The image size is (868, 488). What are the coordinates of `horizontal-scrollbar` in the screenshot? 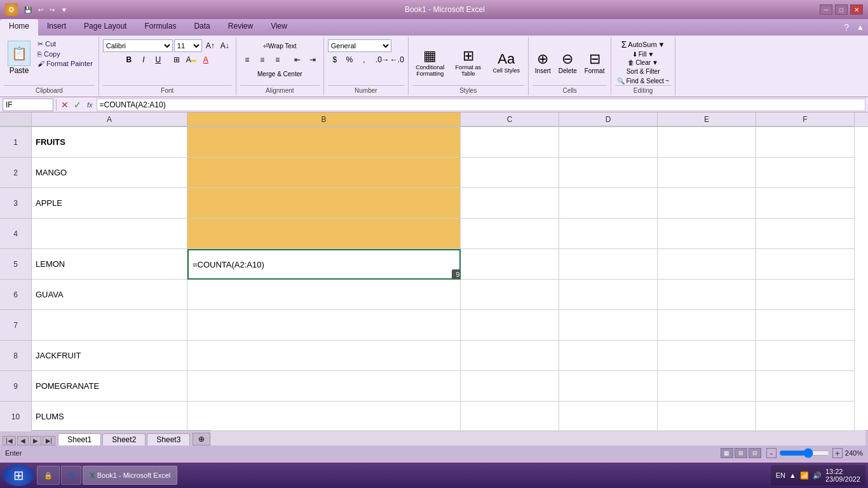 It's located at (538, 438).